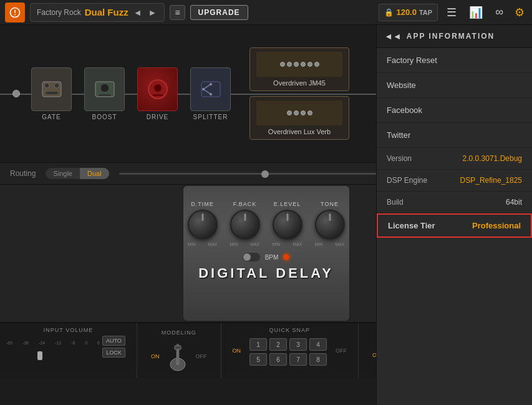  I want to click on snap-3: 3, so click(298, 344).